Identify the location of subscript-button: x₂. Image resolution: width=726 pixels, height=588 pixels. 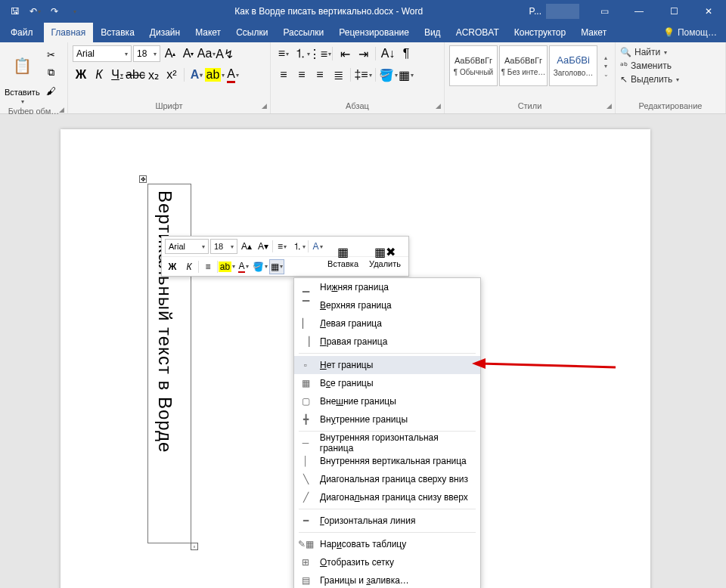
(154, 75).